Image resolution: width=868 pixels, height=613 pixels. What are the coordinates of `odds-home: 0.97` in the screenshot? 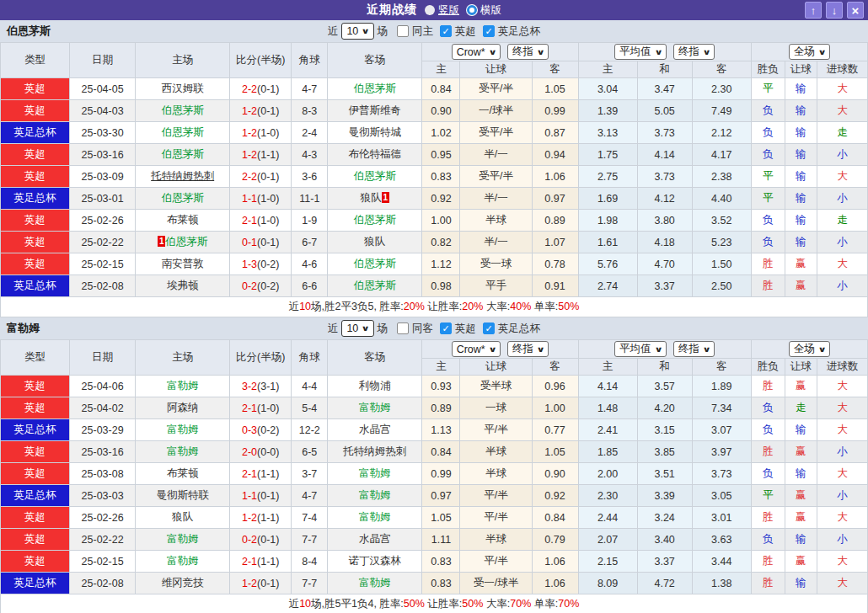 It's located at (442, 496).